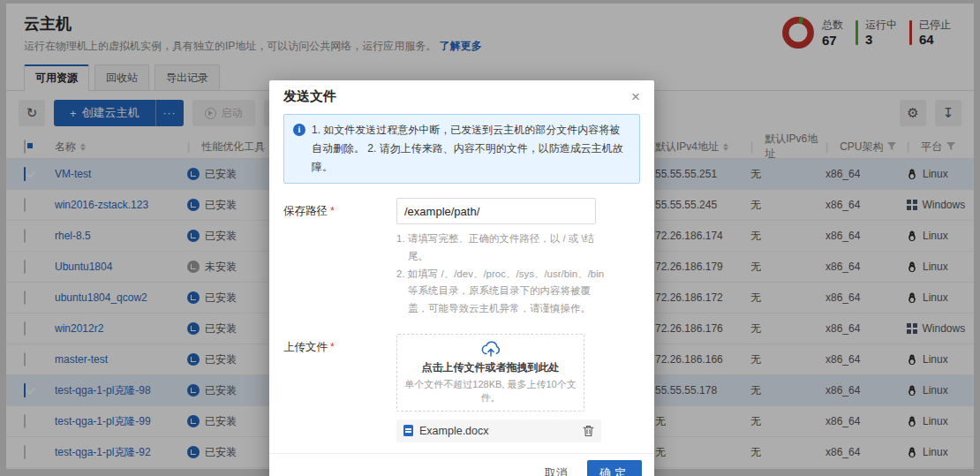 The height and width of the screenshot is (476, 980). I want to click on cancel-button: 取消, so click(556, 468).